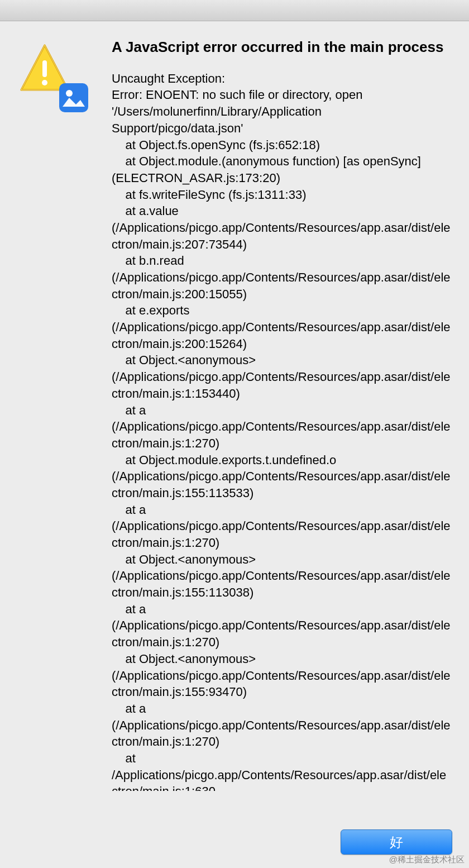  What do you see at coordinates (282, 47) in the screenshot?
I see `dialog-title: A JavaScript error occurred in the main …` at bounding box center [282, 47].